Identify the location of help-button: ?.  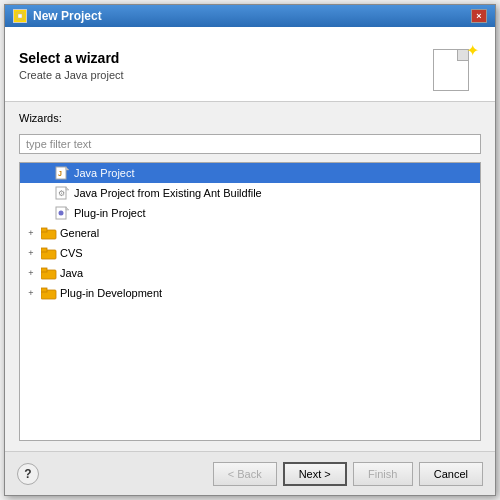
(28, 474).